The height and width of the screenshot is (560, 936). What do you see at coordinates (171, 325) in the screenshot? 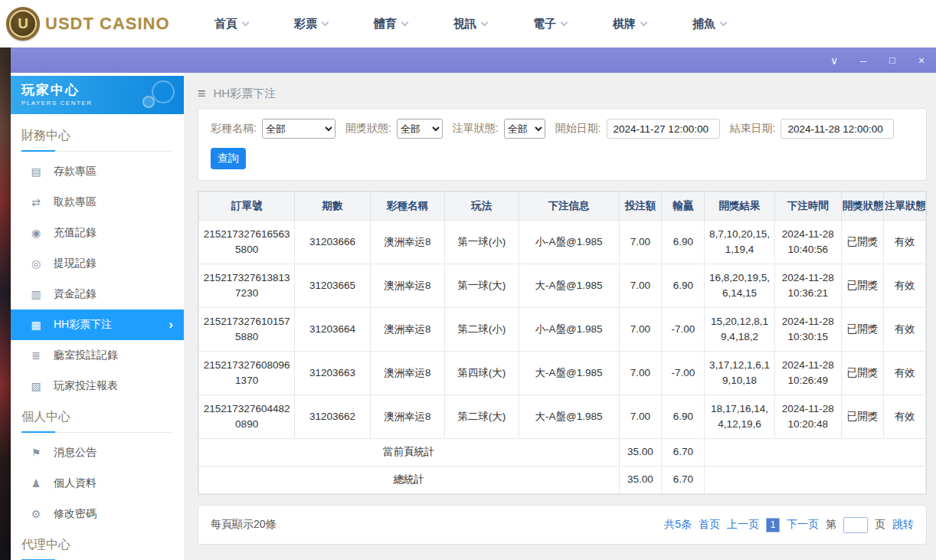
I see `chevron-right-icon: ›` at bounding box center [171, 325].